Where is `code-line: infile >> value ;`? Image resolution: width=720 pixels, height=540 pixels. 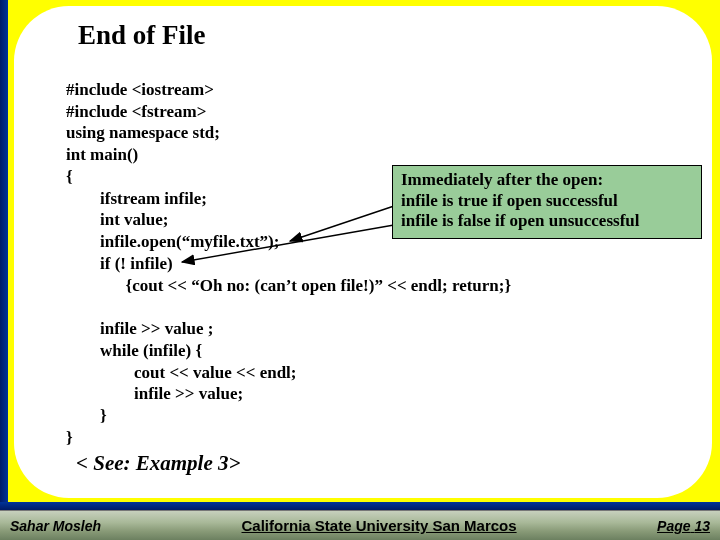 code-line: infile >> value ; is located at coordinates (140, 328).